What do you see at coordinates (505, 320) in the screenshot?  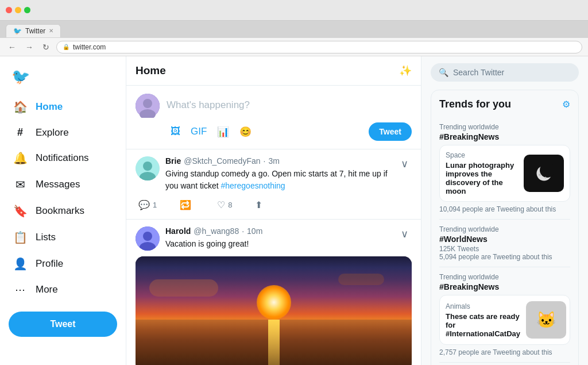 I see `trend-card: Animals These cats are ready for #Intern…` at bounding box center [505, 320].